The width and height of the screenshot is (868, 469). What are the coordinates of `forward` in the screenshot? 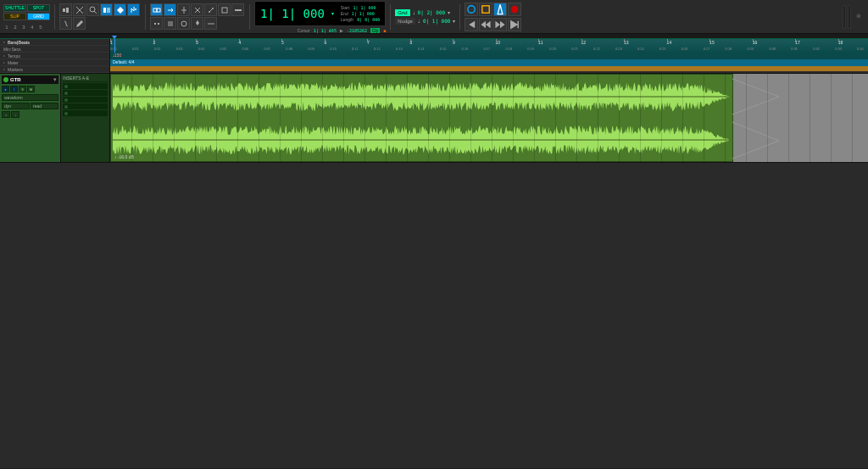 It's located at (500, 25).